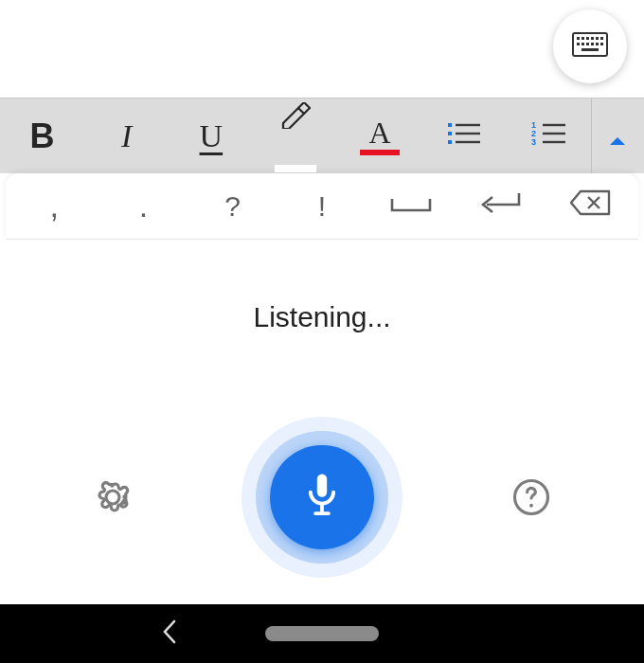 The image size is (644, 663). I want to click on bulleted-list-icon, so click(464, 136).